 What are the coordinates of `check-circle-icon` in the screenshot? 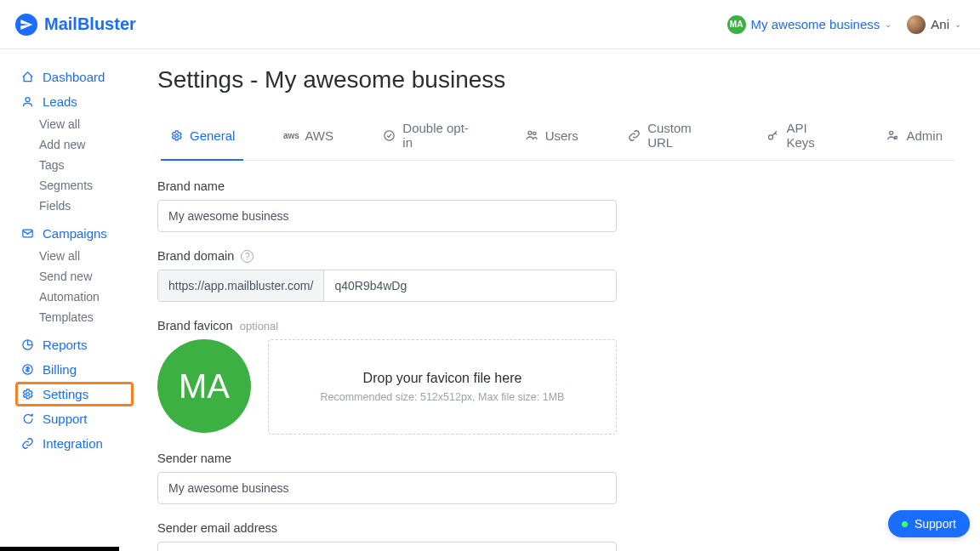 It's located at (390, 135).